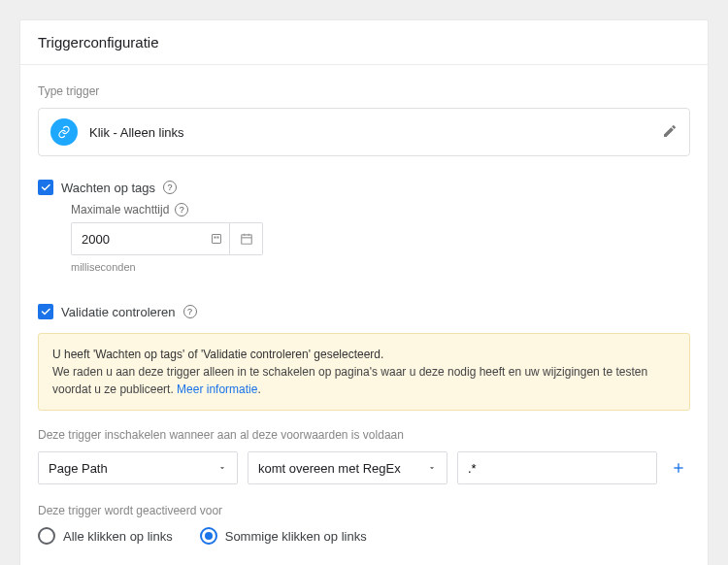  I want to click on enable-cond-operator-value: komt overeen met RegEx, so click(330, 468).